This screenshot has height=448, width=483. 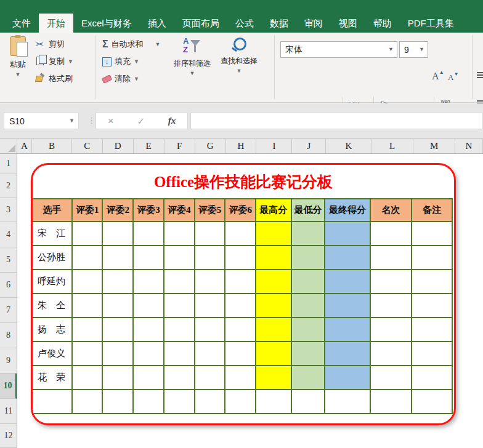 What do you see at coordinates (9, 186) in the screenshot?
I see `row-header-2: 2` at bounding box center [9, 186].